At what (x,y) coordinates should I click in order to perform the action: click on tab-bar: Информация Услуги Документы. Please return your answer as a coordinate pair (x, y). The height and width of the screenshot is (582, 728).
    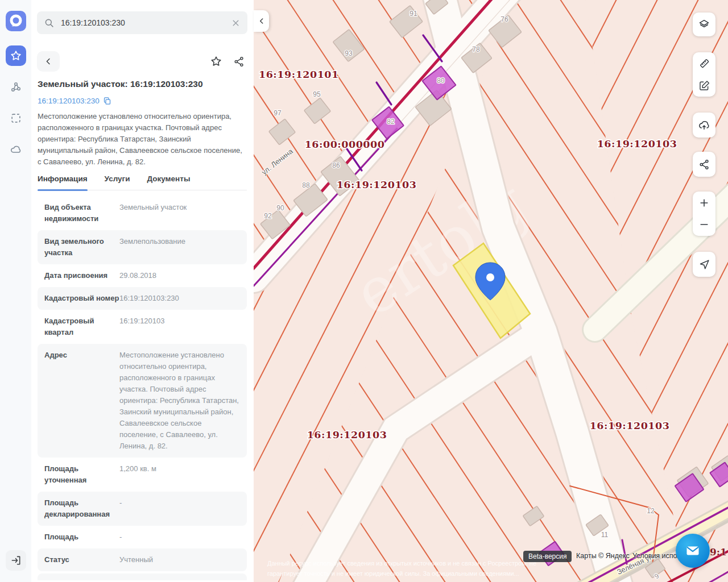
    Looking at the image, I should click on (142, 181).